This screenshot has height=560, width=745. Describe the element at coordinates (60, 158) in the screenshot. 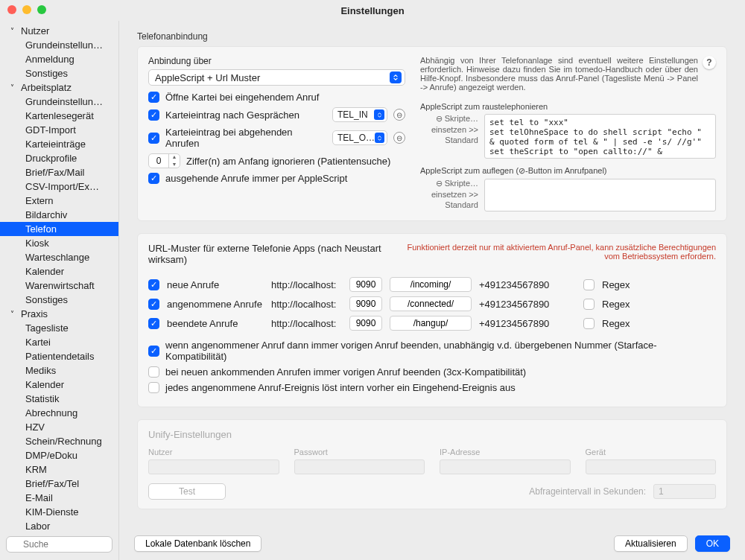

I see `sidebar-item: Druckprofile` at that location.